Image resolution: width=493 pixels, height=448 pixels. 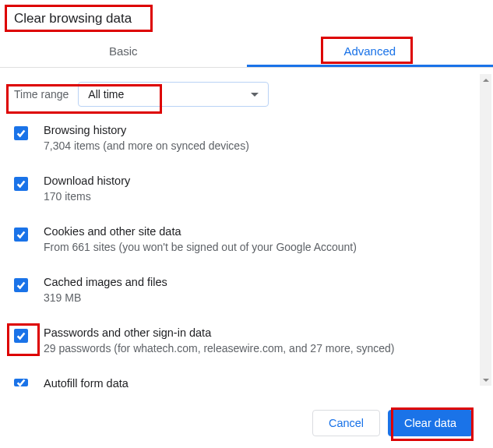 What do you see at coordinates (21, 133) in the screenshot?
I see `checkbox-browsing-history` at bounding box center [21, 133].